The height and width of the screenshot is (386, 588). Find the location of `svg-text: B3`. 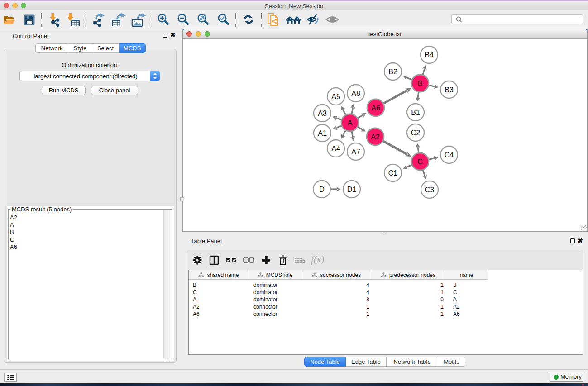

svg-text: B3 is located at coordinates (449, 90).